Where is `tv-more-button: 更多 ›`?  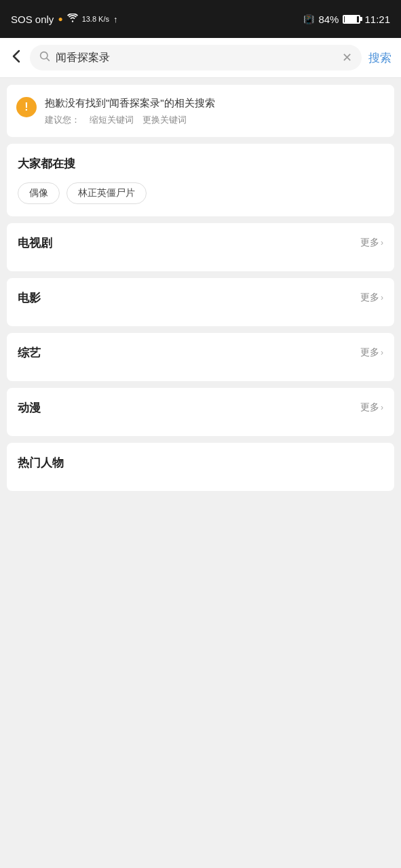
tv-more-button: 更多 › is located at coordinates (372, 243).